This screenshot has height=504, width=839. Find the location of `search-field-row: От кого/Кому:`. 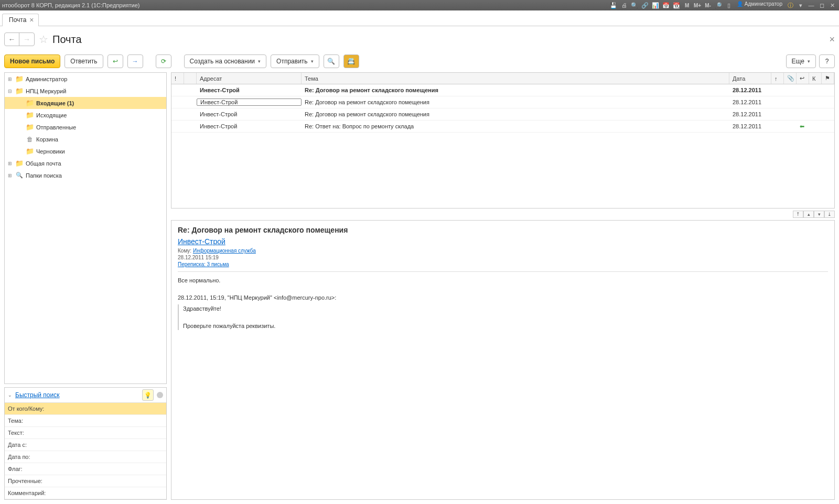

search-field-row: От кого/Кому: is located at coordinates (85, 409).